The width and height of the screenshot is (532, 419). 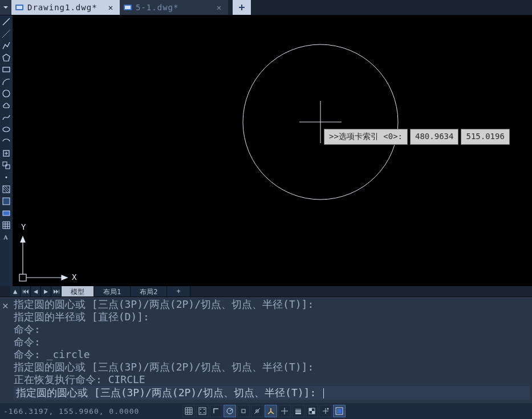 I want to click on hatch-tool-icon, so click(x=6, y=189).